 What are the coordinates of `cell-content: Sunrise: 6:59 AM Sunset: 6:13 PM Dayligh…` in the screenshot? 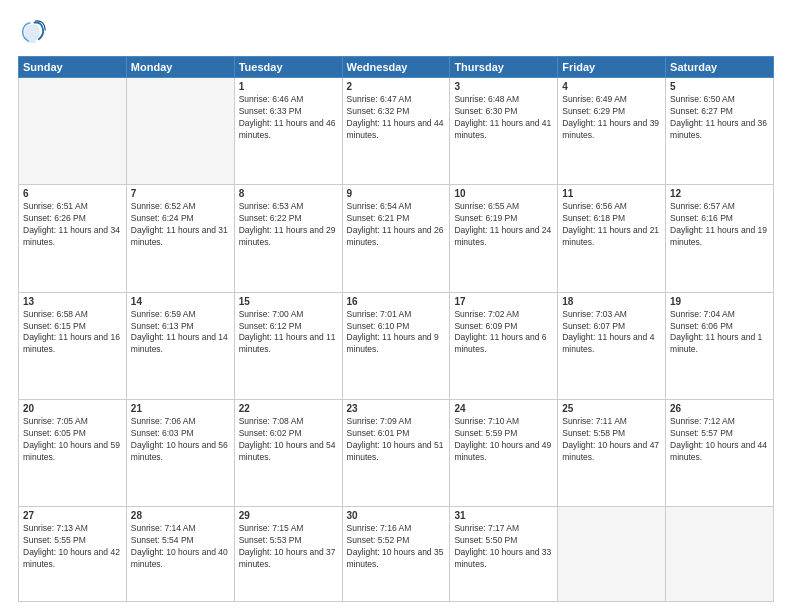 It's located at (180, 333).